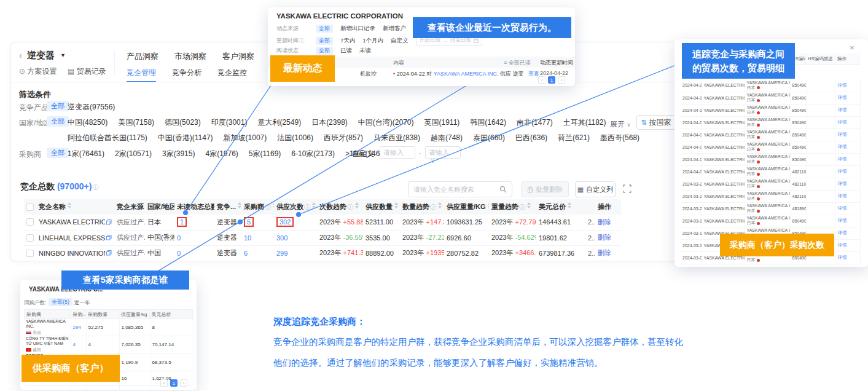 The image size is (868, 391). I want to click on buyer-name: CÔNG TY TNHH ĐIỆN TỬ UMC VIỆT NAM, so click(47, 341).